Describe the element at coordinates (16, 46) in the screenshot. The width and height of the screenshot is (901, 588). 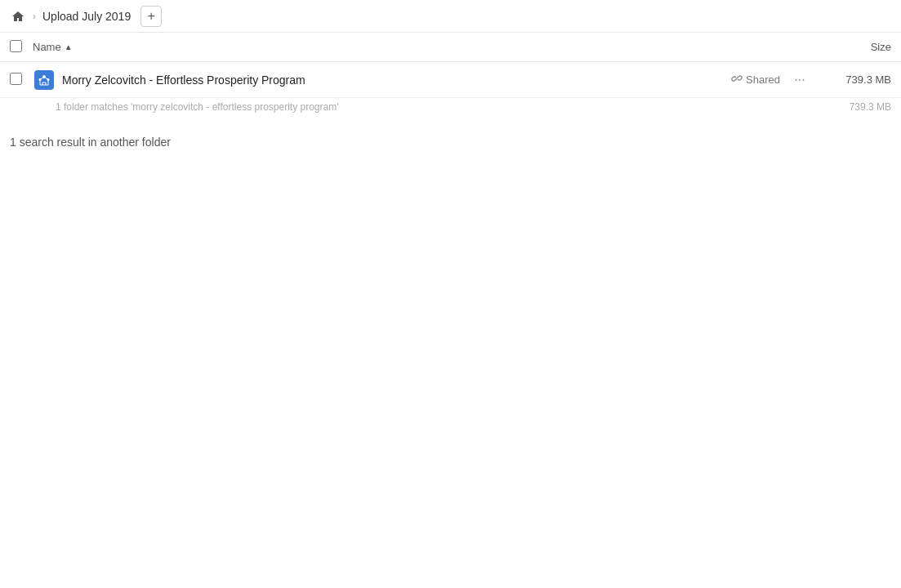
I see `select-all-checkbox` at that location.